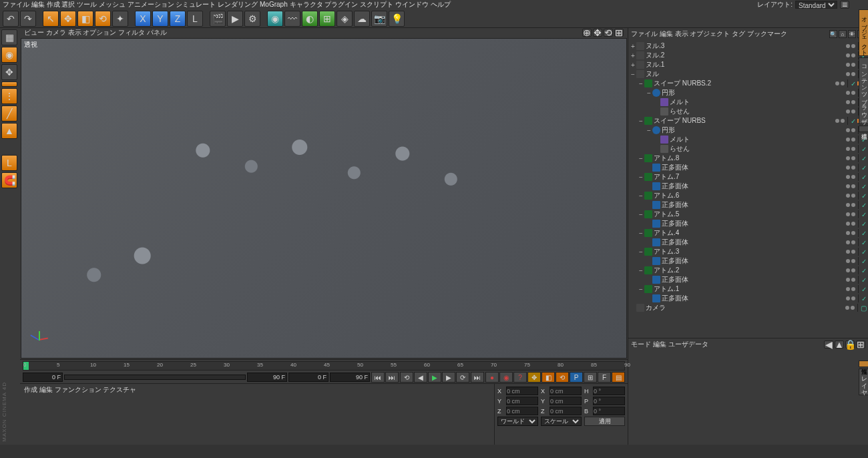 Image resolution: width=868 pixels, height=458 pixels. I want to click on tree-row-7: らせん ✓, so click(748, 111).